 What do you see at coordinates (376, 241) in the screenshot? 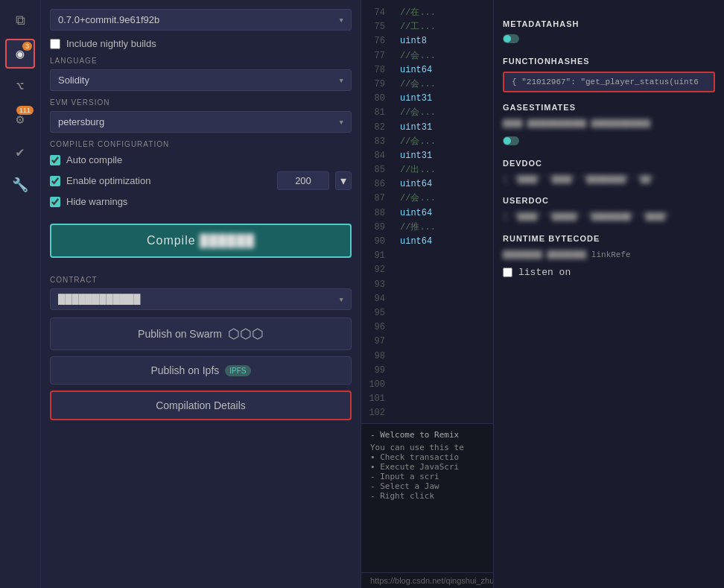
I see `line-num: 90` at bounding box center [376, 241].